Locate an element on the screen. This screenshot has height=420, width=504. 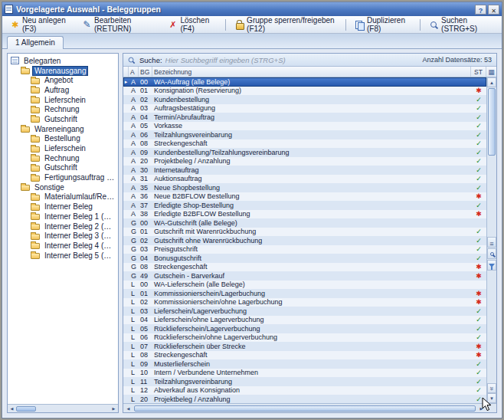
tree-item: Interner Beleg 5 (PPS) is located at coordinates (63, 256).